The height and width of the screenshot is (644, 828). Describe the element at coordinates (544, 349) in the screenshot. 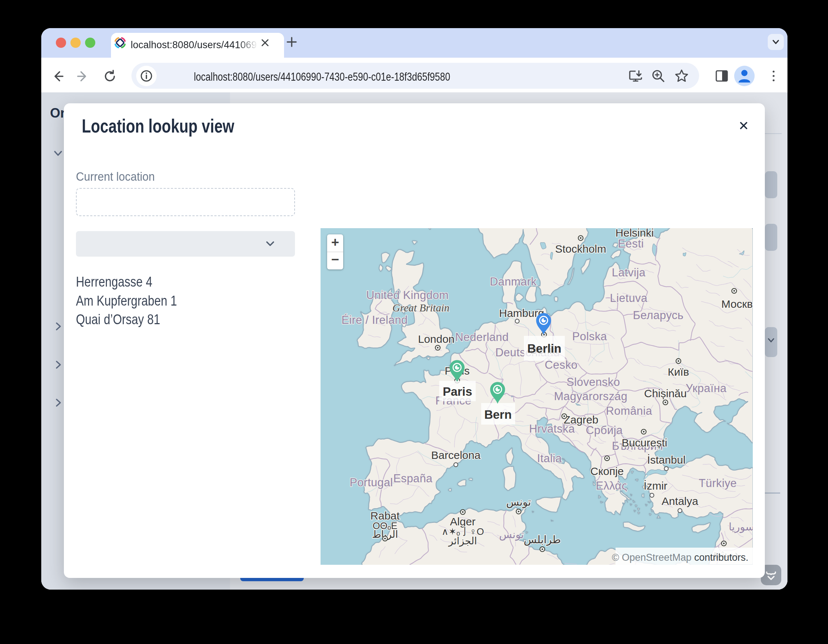

I see `svg-text: Berlin` at that location.